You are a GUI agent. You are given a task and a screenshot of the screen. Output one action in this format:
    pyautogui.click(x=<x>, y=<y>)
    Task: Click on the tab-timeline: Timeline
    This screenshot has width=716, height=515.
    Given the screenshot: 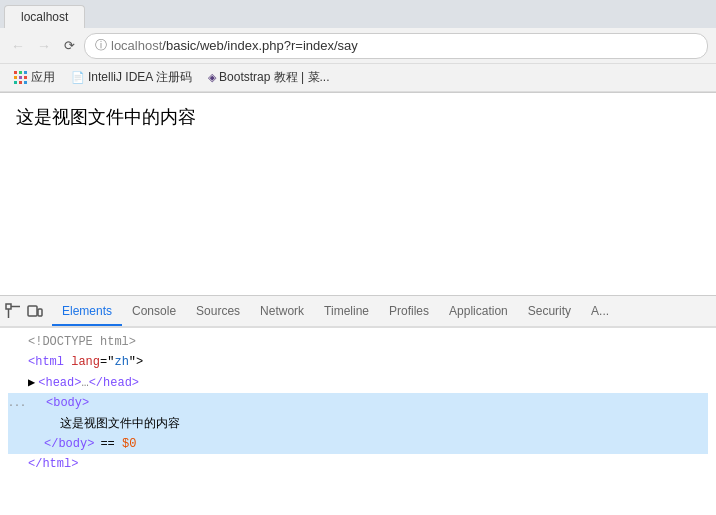 What is the action you would take?
    pyautogui.click(x=346, y=312)
    